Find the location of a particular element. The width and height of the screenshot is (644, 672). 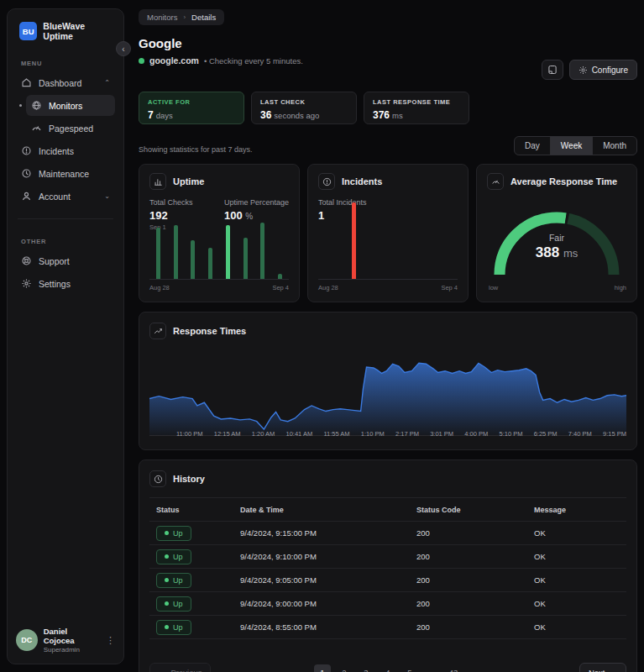

next-page-button: Next → is located at coordinates (603, 667).